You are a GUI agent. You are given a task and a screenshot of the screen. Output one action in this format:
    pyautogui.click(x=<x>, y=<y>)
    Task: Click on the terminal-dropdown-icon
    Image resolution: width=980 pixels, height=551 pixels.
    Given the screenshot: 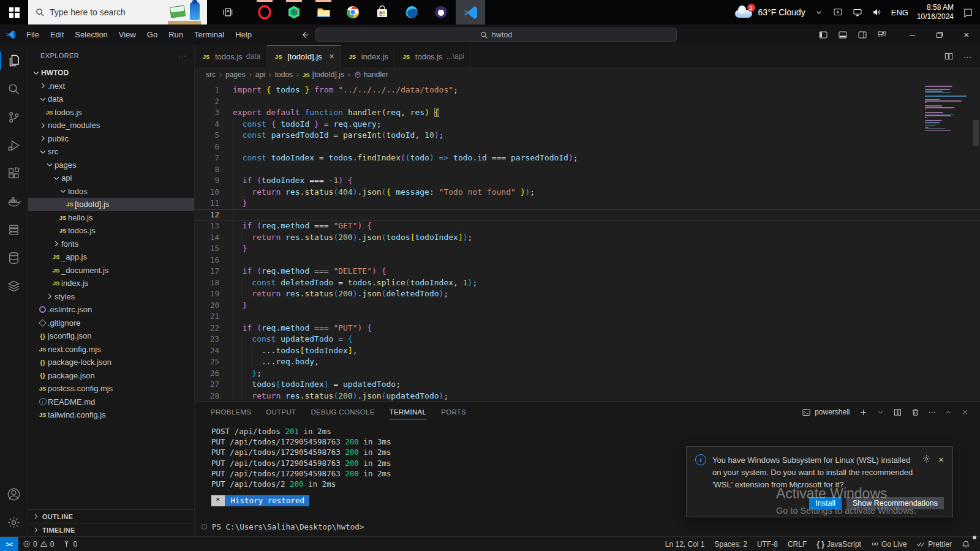 What is the action you would take?
    pyautogui.click(x=881, y=413)
    